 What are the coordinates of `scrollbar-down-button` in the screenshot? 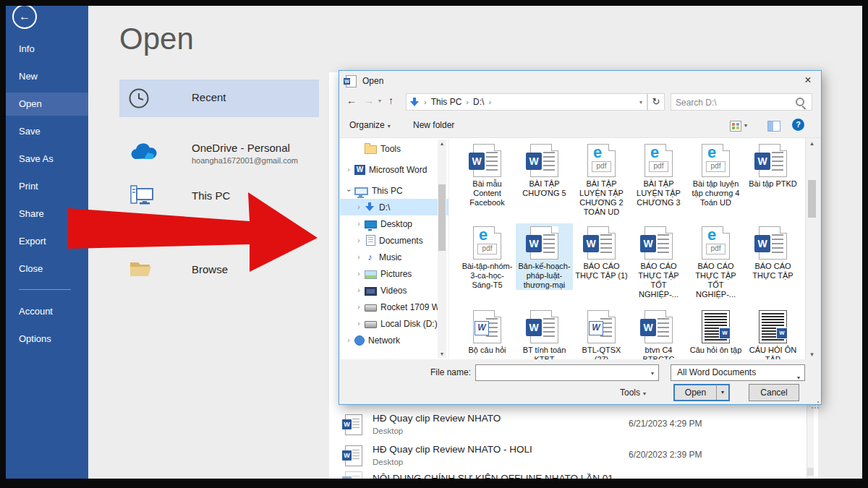 It's located at (810, 471).